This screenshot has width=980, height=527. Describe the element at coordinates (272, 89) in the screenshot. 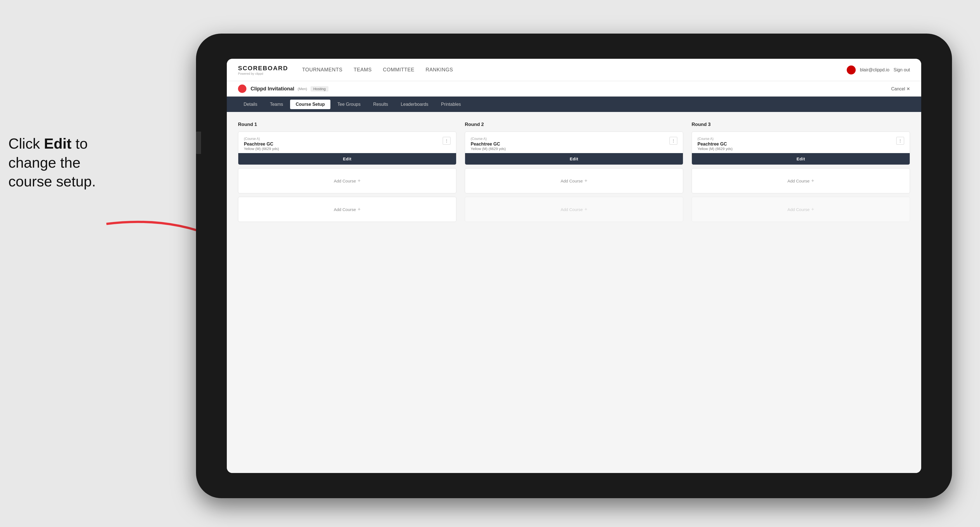

I see `tournament-name: Clippd Invitational` at that location.